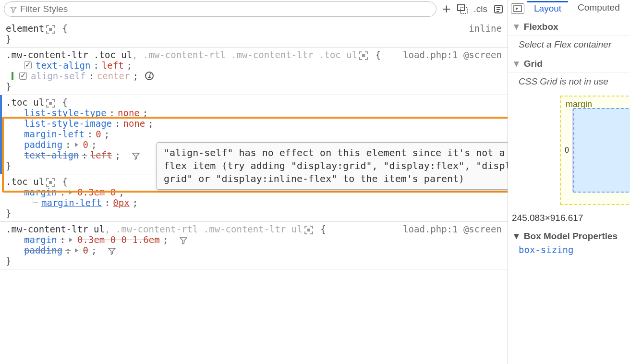 This screenshot has width=630, height=364. Describe the element at coordinates (254, 102) in the screenshot. I see `rule-selector: .toc ul {` at that location.